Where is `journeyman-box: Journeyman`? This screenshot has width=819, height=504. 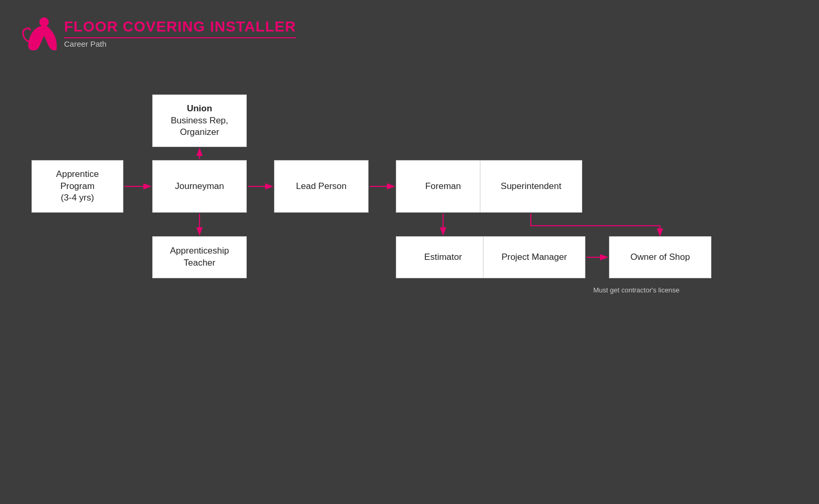 journeyman-box: Journeyman is located at coordinates (200, 186).